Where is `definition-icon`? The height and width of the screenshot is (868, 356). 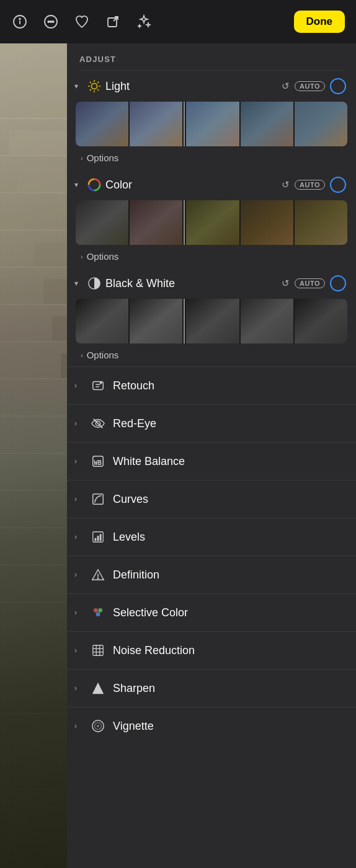 definition-icon is located at coordinates (98, 575).